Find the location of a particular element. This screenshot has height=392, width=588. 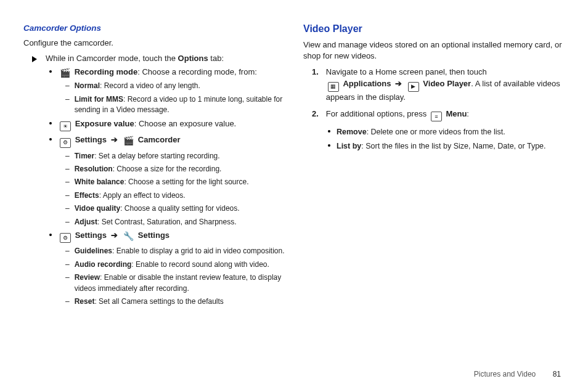

footer-section: Pictures and Video is located at coordinates (505, 374).